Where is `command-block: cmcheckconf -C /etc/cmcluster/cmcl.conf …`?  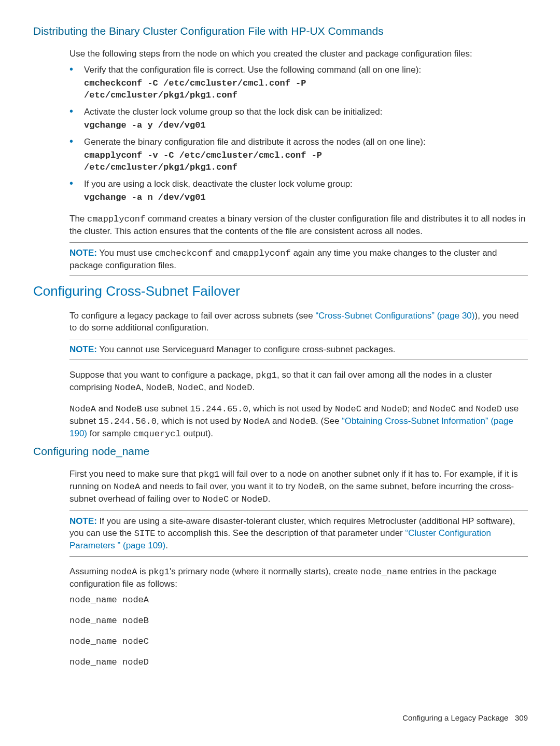
command-block: cmcheckconf -C /etc/cmcluster/cmcl.conf … is located at coordinates (306, 90).